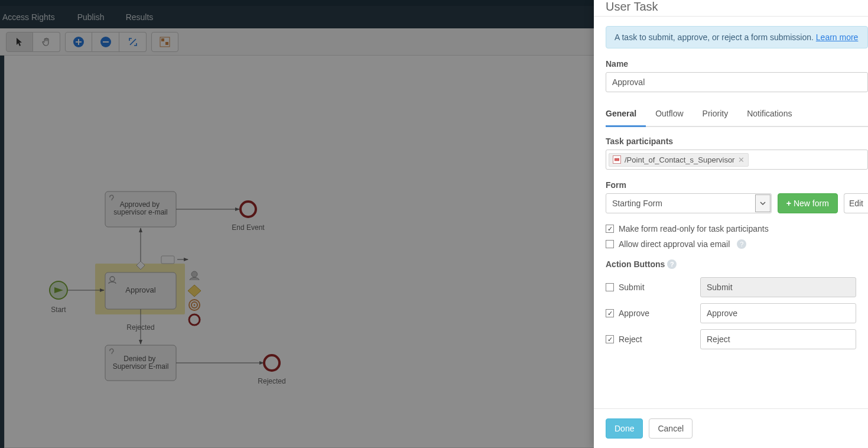 The height and width of the screenshot is (448, 868). Describe the element at coordinates (632, 287) in the screenshot. I see `submit-label: Submit` at that location.